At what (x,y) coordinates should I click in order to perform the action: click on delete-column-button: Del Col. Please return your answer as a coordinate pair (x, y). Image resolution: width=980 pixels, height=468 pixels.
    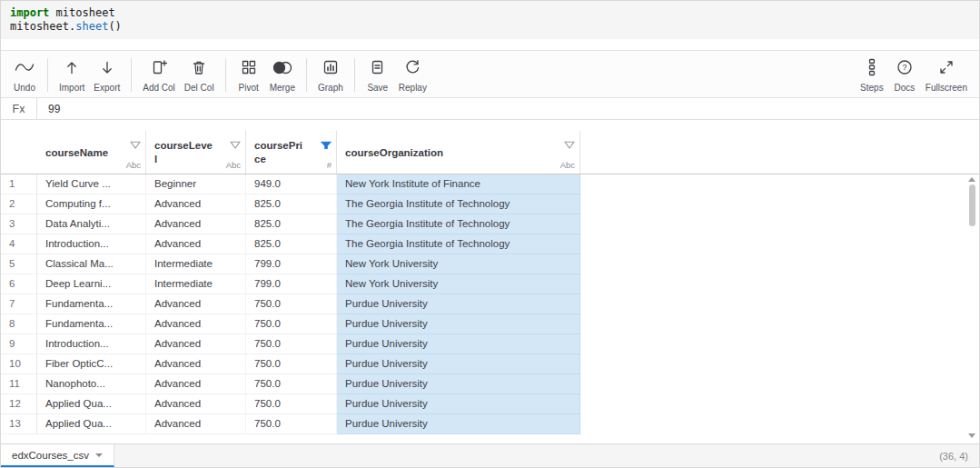
    Looking at the image, I should click on (200, 75).